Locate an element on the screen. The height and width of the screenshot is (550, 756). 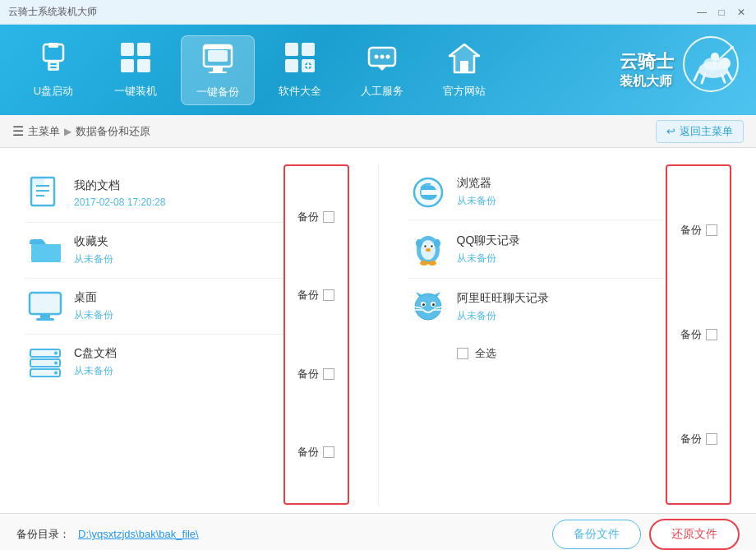
backup-checkbox-cdocs is located at coordinates (329, 452).